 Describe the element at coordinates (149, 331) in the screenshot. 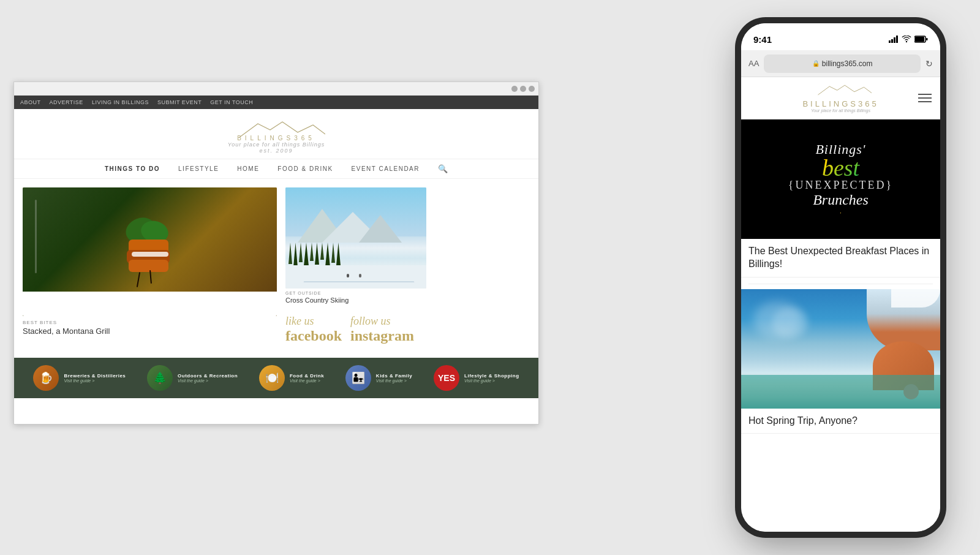

I see `featured-article-title: Stacked, a Montana Grill` at that location.